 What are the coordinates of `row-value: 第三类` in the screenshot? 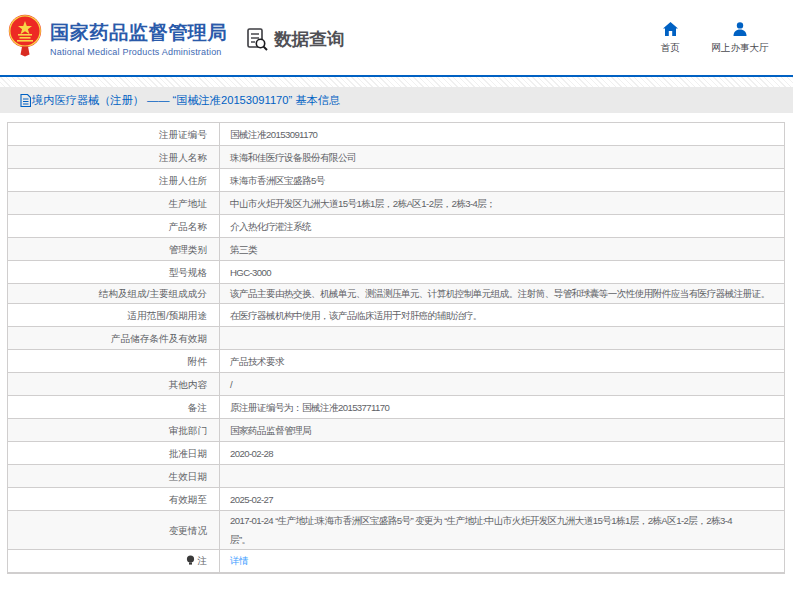 It's located at (502, 250).